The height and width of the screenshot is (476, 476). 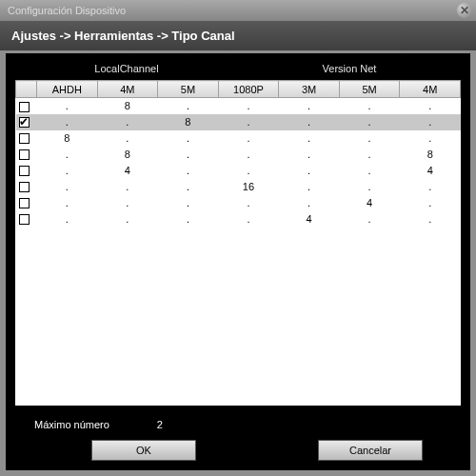 What do you see at coordinates (238, 427) in the screenshot?
I see `max-number-row: Máximo número 2` at bounding box center [238, 427].